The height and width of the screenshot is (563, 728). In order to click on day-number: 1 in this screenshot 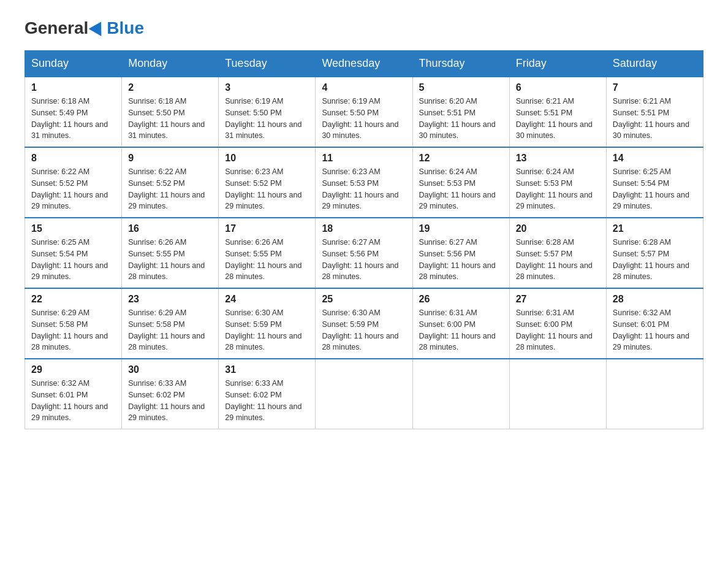, I will do `click(74, 88)`.